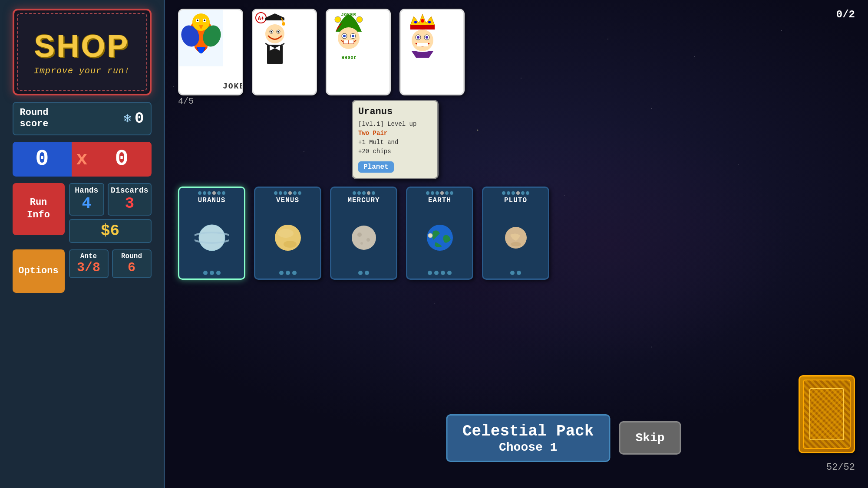  I want to click on joker-row: JOKER A+, so click(517, 52).